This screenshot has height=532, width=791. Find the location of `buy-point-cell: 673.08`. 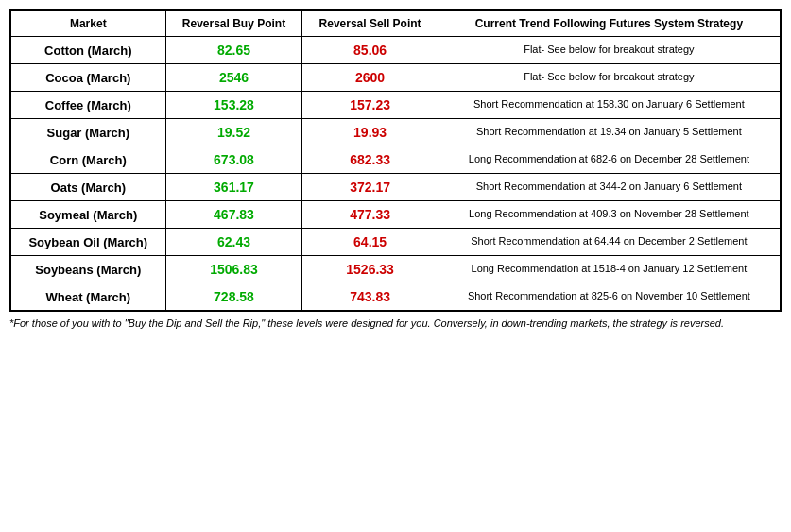

buy-point-cell: 673.08 is located at coordinates (234, 161).